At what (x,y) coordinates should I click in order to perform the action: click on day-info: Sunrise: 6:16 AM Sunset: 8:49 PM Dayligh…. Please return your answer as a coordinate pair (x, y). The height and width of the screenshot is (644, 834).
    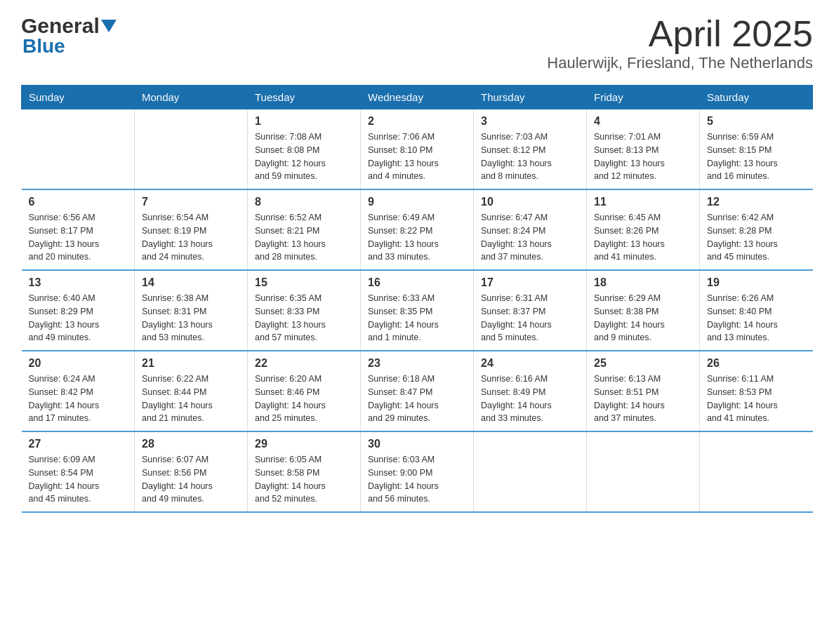
    Looking at the image, I should click on (530, 398).